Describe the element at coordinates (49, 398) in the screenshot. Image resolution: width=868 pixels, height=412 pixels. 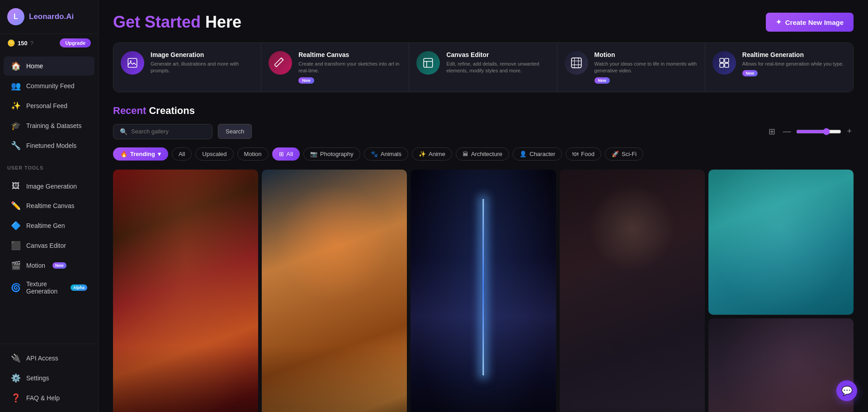
I see `sidebar-item-faq-help: ❓ FAQ & Help` at that location.